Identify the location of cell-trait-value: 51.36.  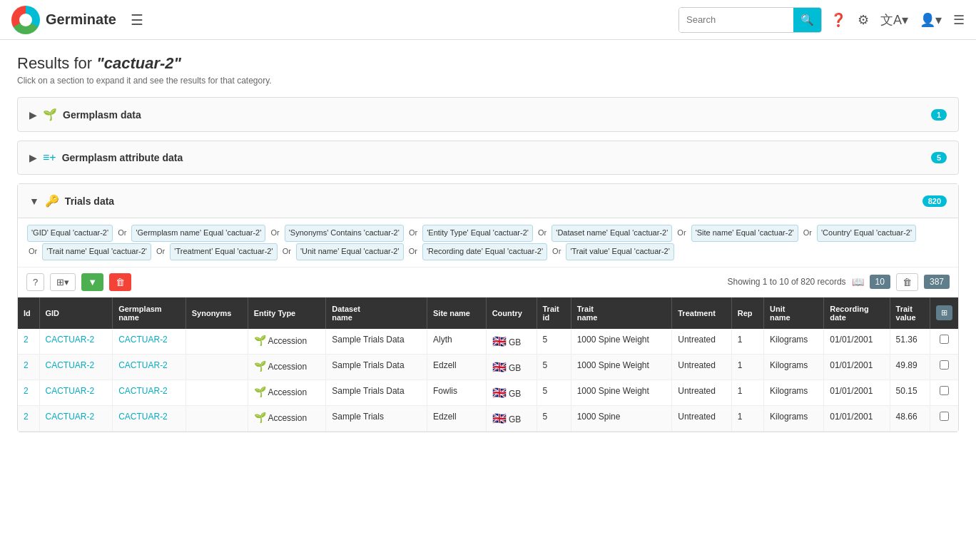
(910, 342).